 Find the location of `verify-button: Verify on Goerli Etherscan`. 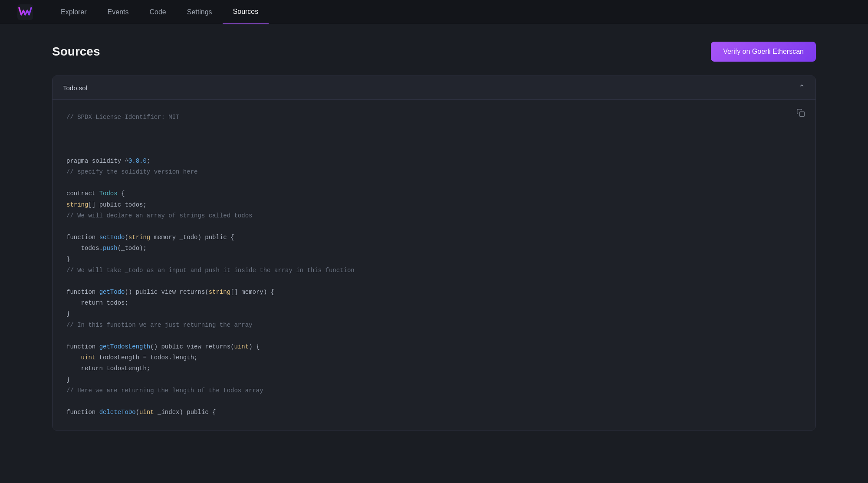

verify-button: Verify on Goerli Etherscan is located at coordinates (763, 52).